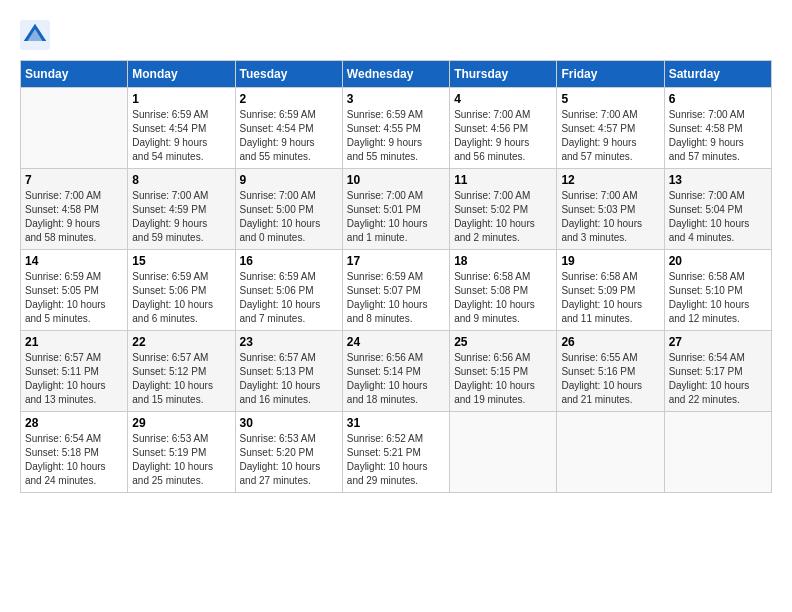 Image resolution: width=792 pixels, height=612 pixels. Describe the element at coordinates (718, 210) in the screenshot. I see `calendar-day-cell: 13Sunrise: 7:00 AMSunset: 5:04 PMDayligh…` at that location.